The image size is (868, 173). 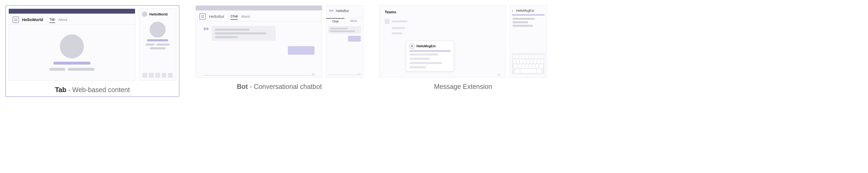 What do you see at coordinates (259, 8) in the screenshot?
I see `window-titlebar` at bounding box center [259, 8].